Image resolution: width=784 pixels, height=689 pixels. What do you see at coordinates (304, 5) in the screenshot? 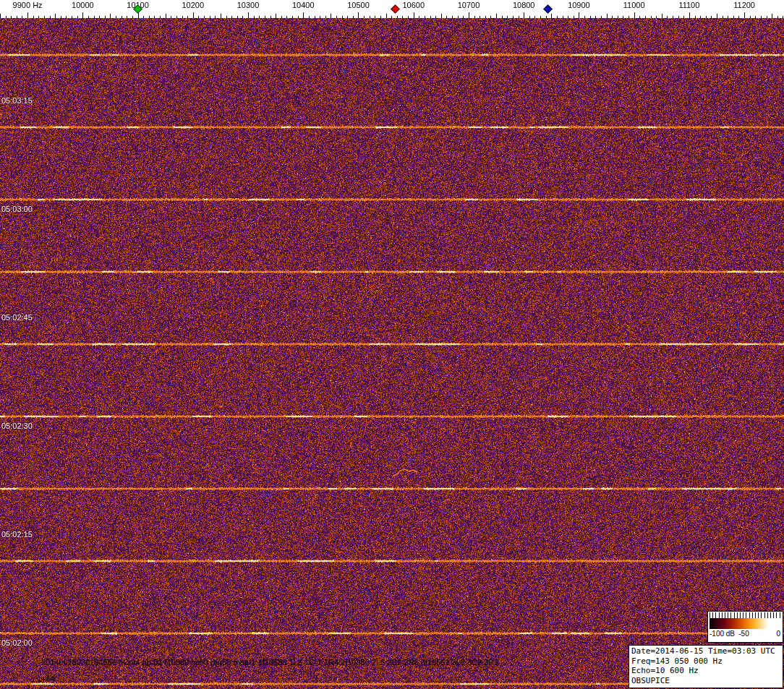
I see `freq-tick-label: 10400` at bounding box center [304, 5].